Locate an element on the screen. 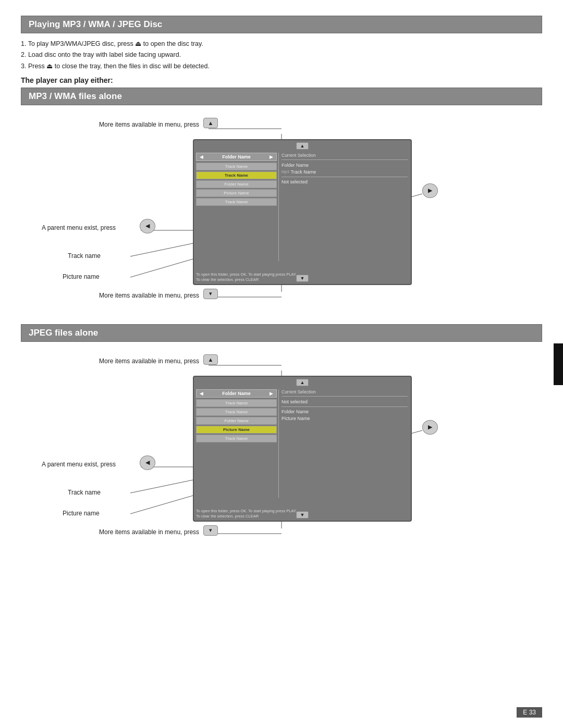 The image size is (563, 728). jpeg-cs-folder-name: Folder Name is located at coordinates (345, 412).